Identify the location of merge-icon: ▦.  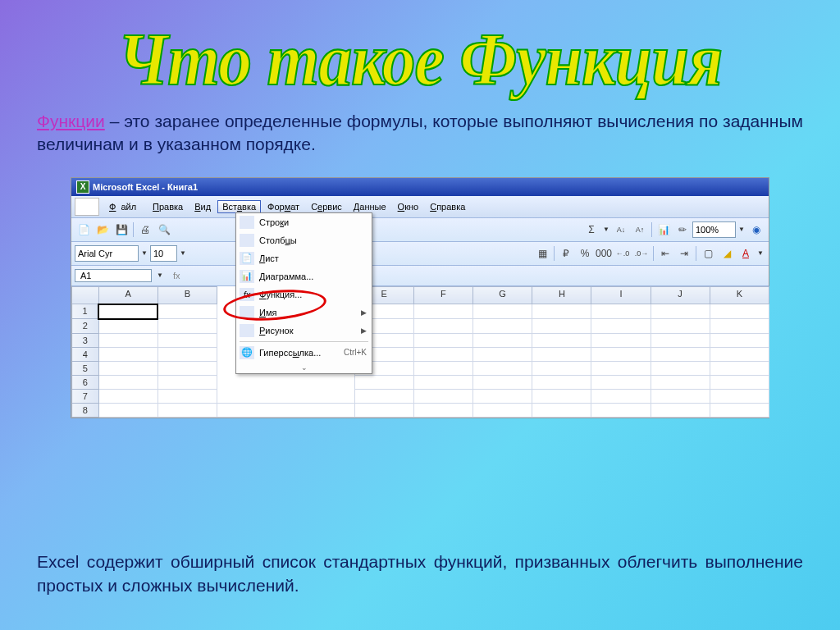
(542, 253).